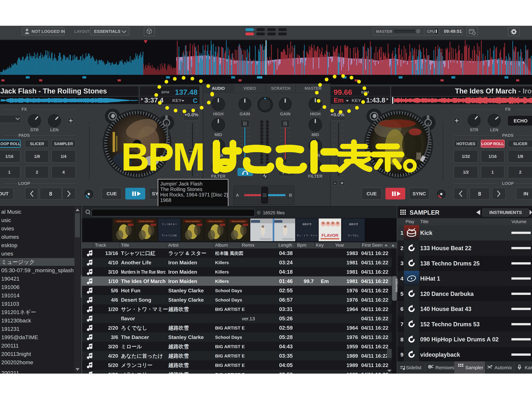 The height and width of the screenshot is (399, 532). What do you see at coordinates (316, 114) in the screenshot?
I see `svg-text: HIGH` at bounding box center [316, 114].